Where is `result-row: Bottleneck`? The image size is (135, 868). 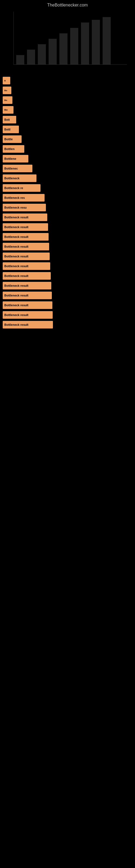 result-row: Bottleneck is located at coordinates (68, 178).